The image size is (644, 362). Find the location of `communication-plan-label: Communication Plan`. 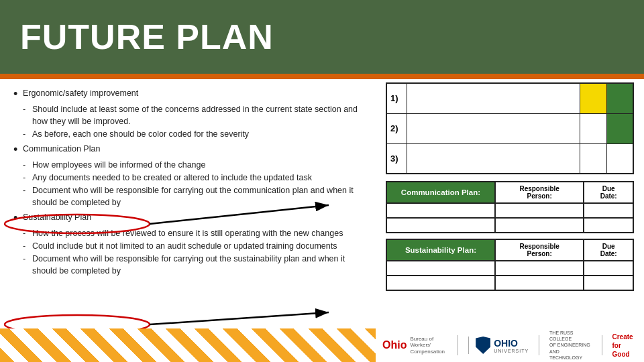

communication-plan-label: Communication Plan is located at coordinates (196, 150).